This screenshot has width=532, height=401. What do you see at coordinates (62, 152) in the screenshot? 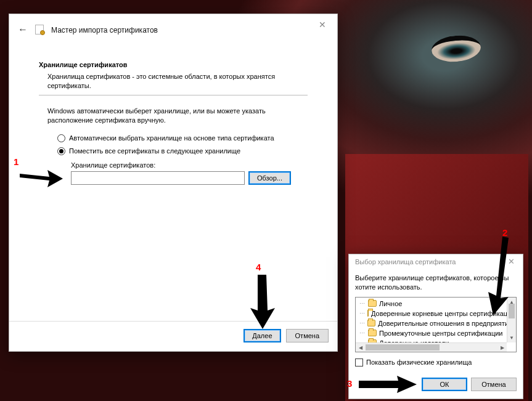
I see `radio-manual` at bounding box center [62, 152].